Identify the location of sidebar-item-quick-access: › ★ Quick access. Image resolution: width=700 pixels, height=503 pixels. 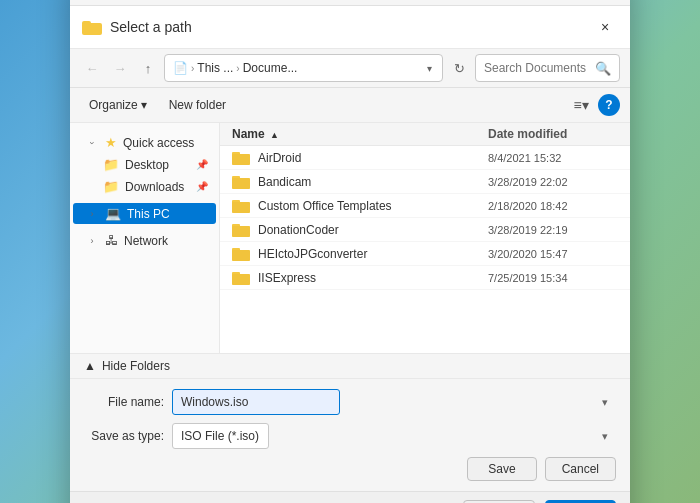
(144, 142).